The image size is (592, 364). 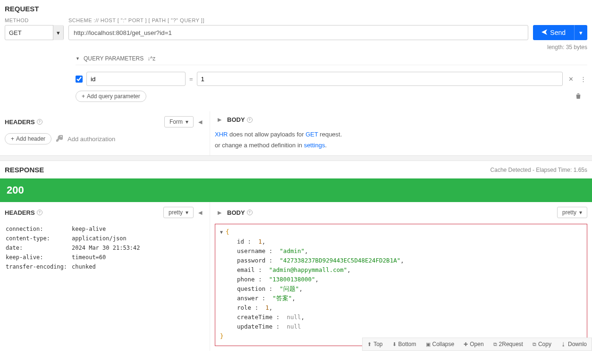 What do you see at coordinates (92, 139) in the screenshot?
I see `add-auth-link: Add authorization` at bounding box center [92, 139].